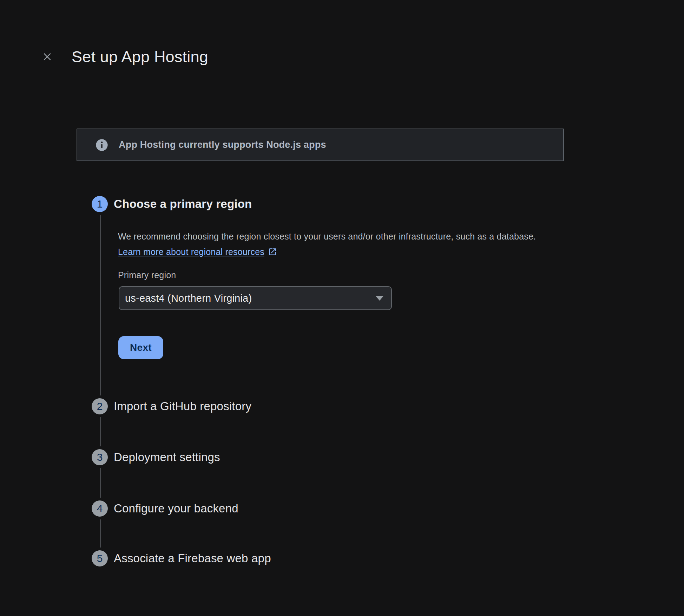  Describe the element at coordinates (102, 145) in the screenshot. I see `info-icon` at that location.